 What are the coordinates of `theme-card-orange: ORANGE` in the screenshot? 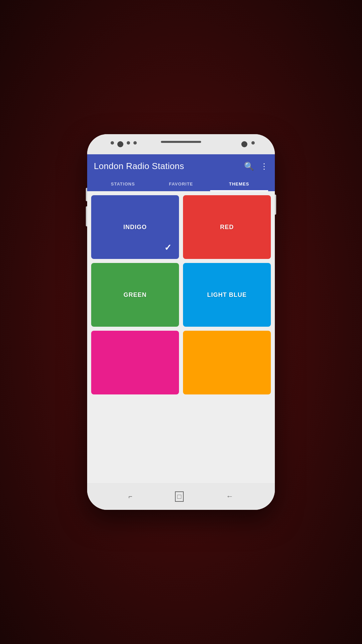 It's located at (227, 363).